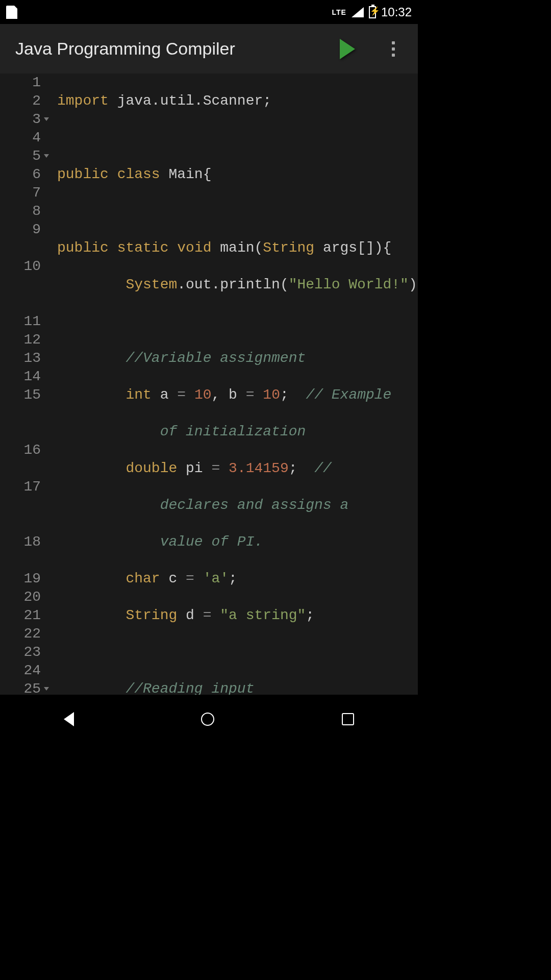 The image size is (551, 980). What do you see at coordinates (20, 413) in the screenshot?
I see `line-number: 15` at bounding box center [20, 413].